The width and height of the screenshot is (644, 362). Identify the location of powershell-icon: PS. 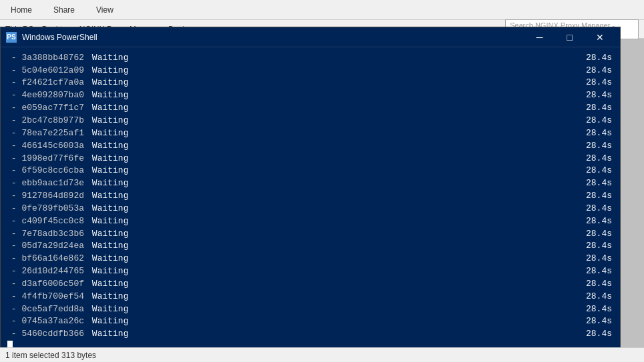
(11, 37).